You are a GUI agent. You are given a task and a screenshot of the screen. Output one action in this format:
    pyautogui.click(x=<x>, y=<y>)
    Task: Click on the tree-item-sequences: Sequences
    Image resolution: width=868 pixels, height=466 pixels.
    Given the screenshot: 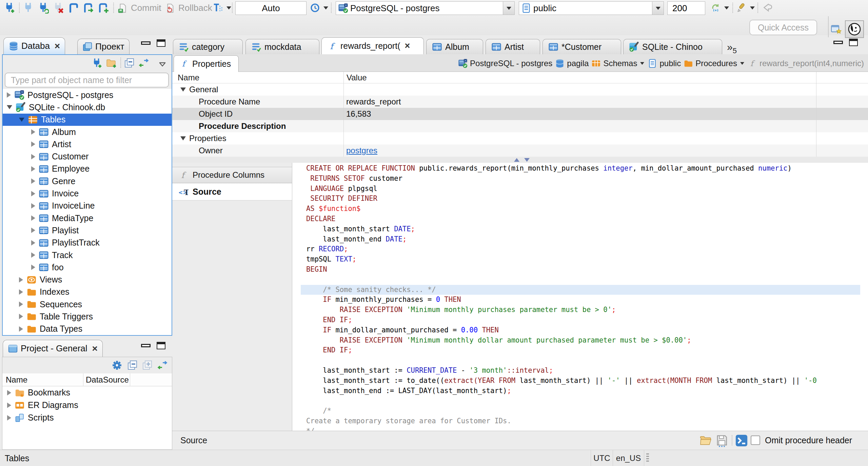 What is the action you would take?
    pyautogui.click(x=87, y=304)
    